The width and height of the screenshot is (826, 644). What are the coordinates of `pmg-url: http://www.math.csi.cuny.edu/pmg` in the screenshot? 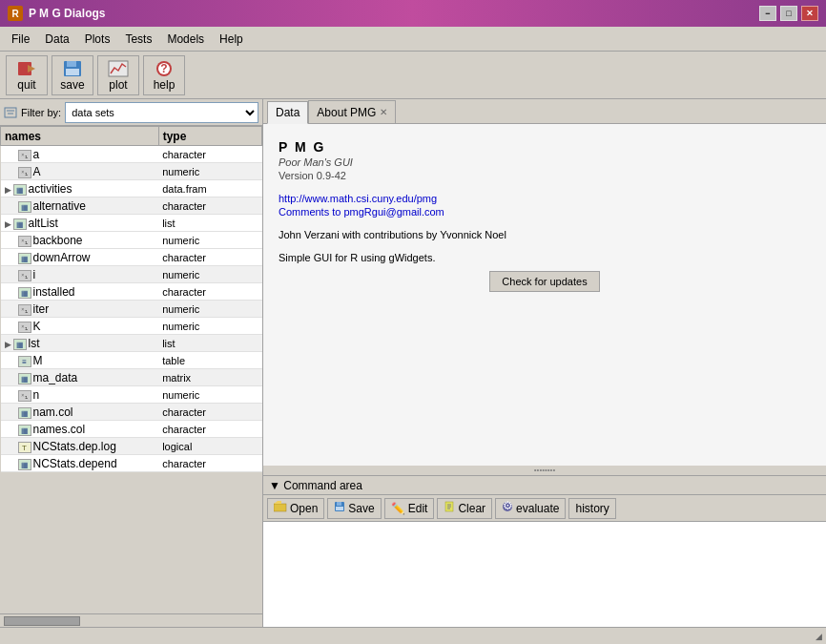 It's located at (545, 198).